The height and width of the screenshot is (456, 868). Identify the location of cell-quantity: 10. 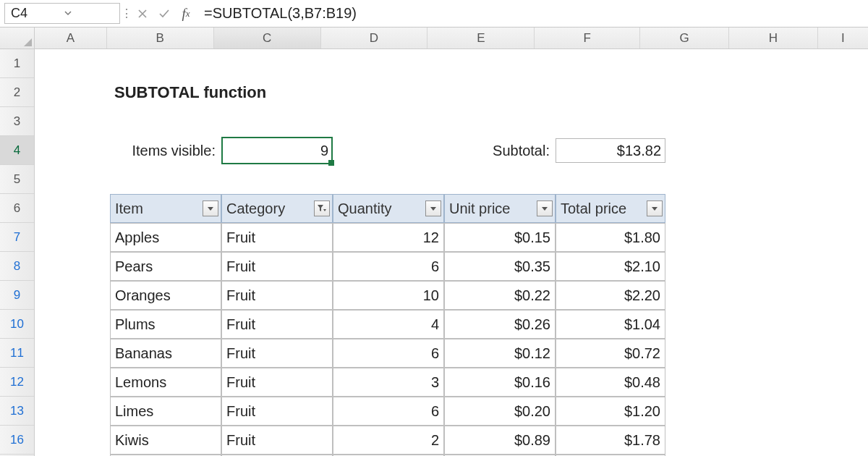
(388, 295).